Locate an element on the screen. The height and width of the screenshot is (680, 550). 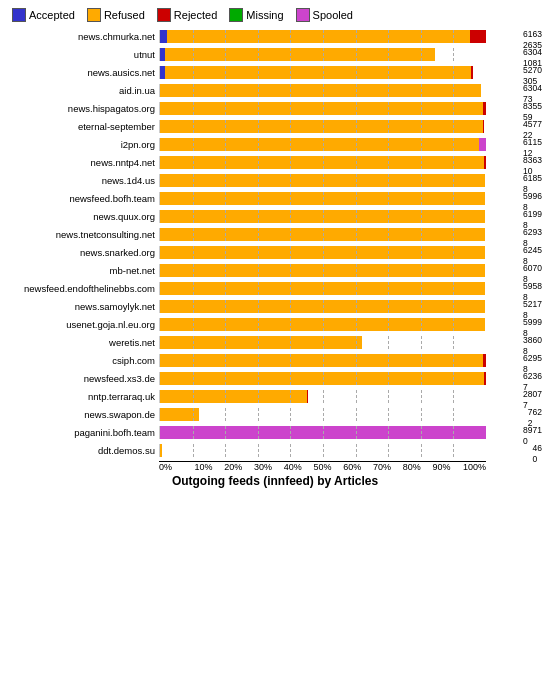
missing-color-box is located at coordinates (236, 15).